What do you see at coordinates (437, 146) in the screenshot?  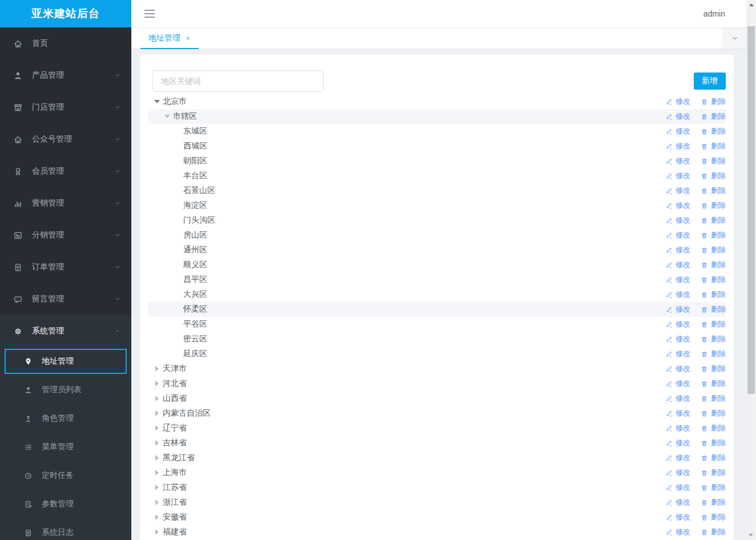 I see `tree-row: 西城区修改删除` at bounding box center [437, 146].